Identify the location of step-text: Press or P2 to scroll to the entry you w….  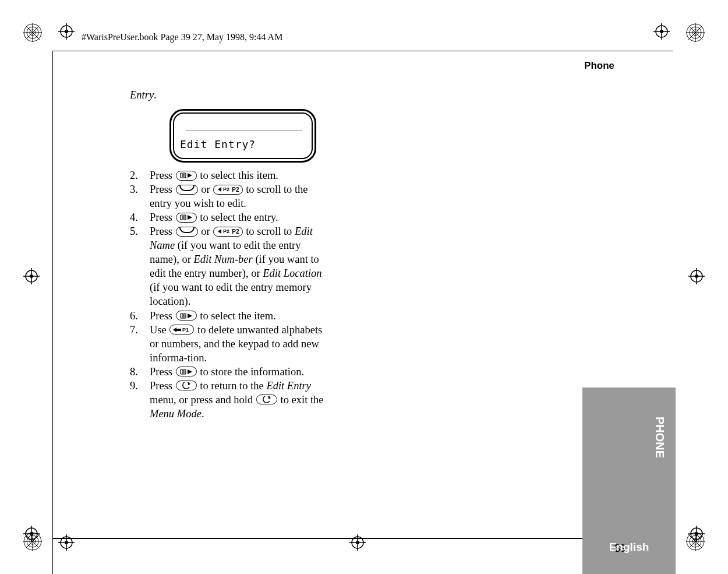
(240, 196).